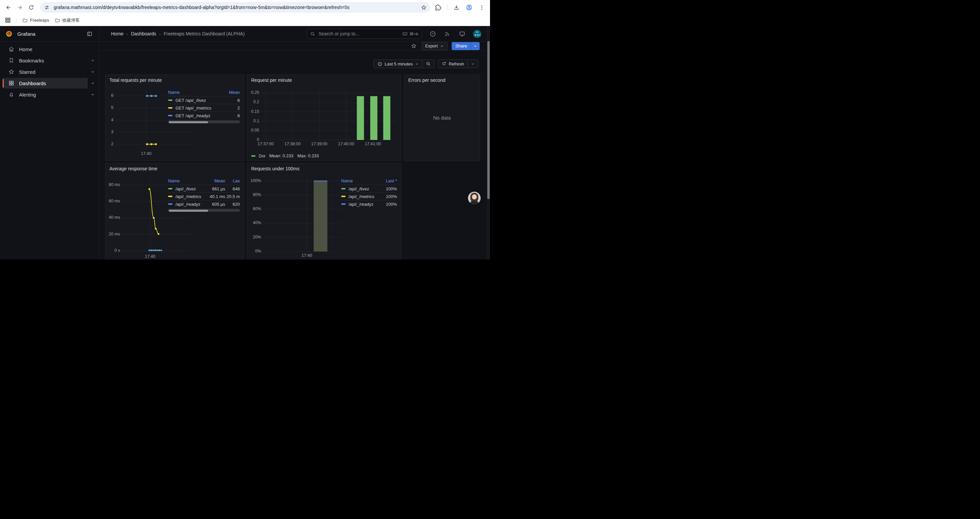 The width and height of the screenshot is (980, 519). What do you see at coordinates (475, 46) in the screenshot?
I see `share-menu-button` at bounding box center [475, 46].